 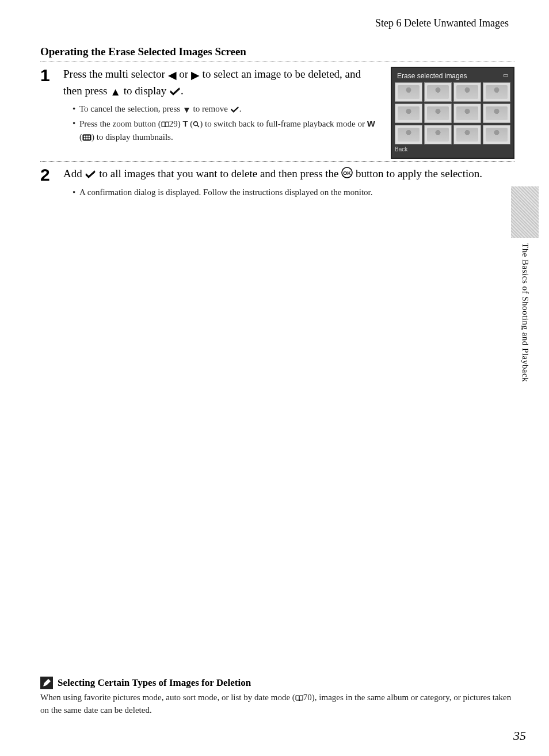 What do you see at coordinates (277, 696) in the screenshot?
I see `note-section: Selecting Certain Types of Images for De…` at bounding box center [277, 696].